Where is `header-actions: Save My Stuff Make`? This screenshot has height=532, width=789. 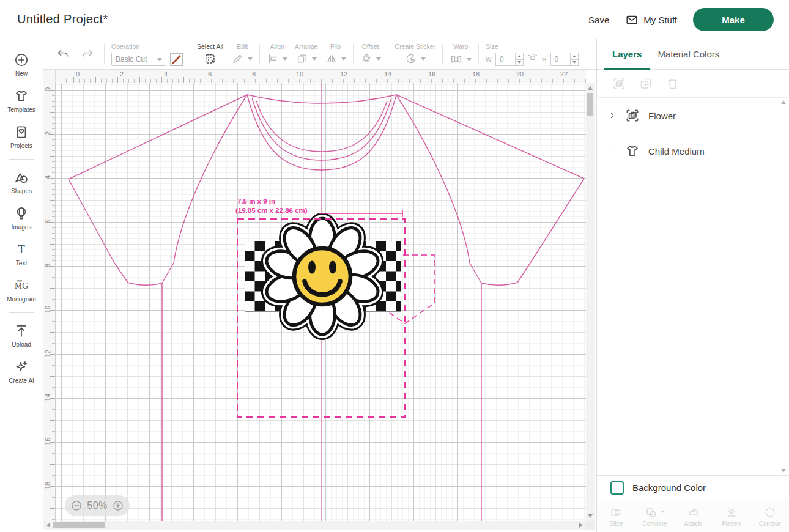 header-actions: Save My Stuff Make is located at coordinates (681, 20).